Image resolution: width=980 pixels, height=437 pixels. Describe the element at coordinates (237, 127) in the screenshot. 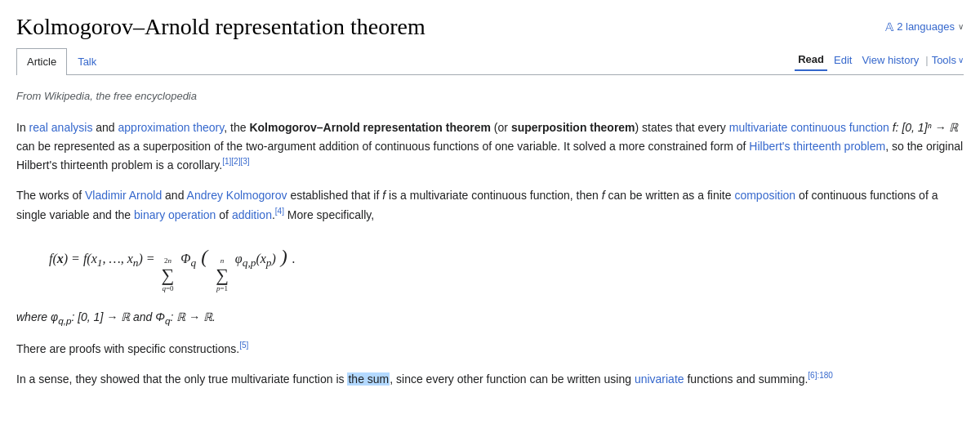

I see `para1-middle: , the` at that location.